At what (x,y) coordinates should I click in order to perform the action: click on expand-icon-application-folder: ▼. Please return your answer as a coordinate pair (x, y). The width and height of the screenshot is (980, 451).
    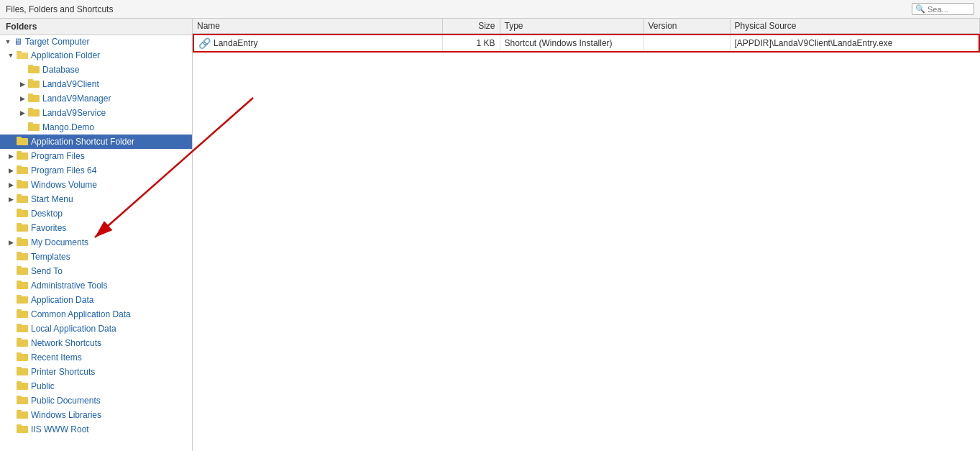
    Looking at the image, I should click on (11, 55).